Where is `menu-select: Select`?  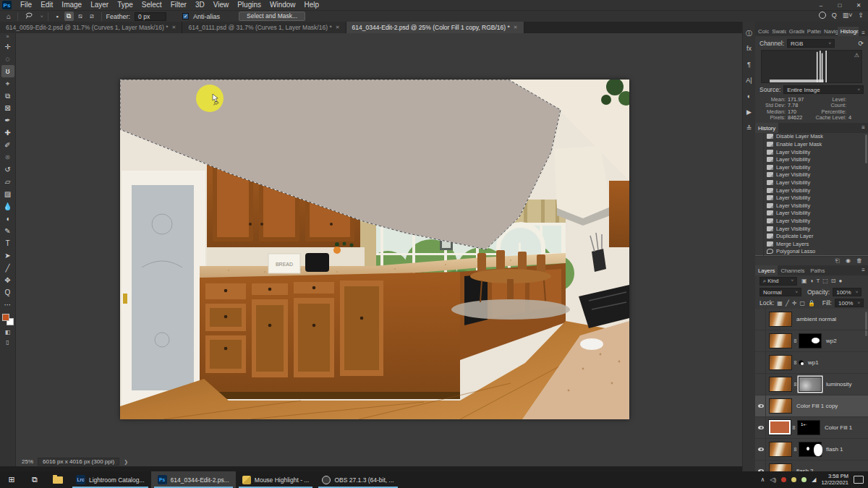
menu-select: Select is located at coordinates (152, 5).